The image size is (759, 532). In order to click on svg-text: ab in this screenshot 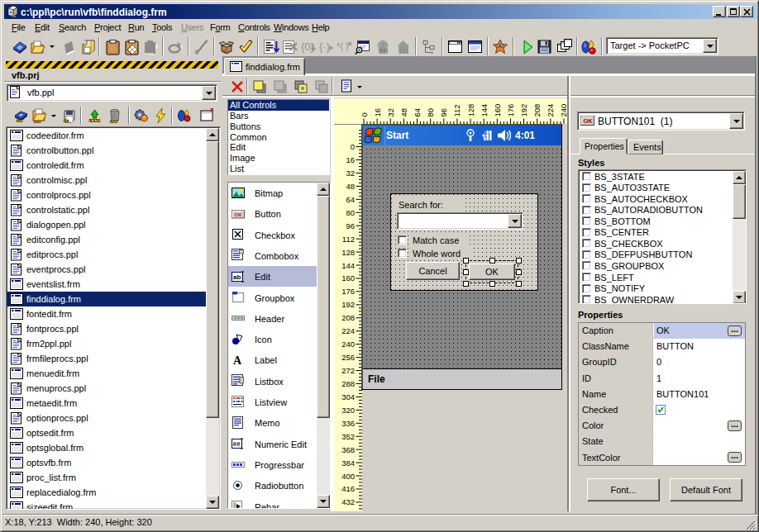, I will do `click(236, 278)`.